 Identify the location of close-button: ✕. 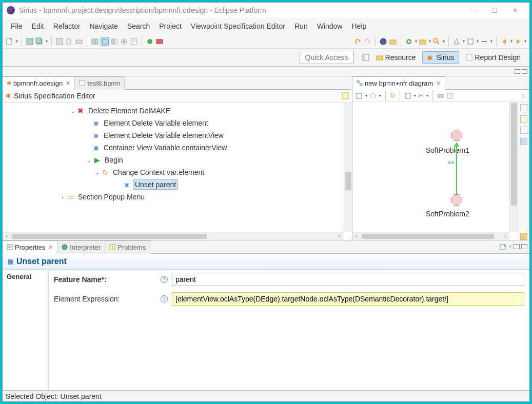
(515, 10).